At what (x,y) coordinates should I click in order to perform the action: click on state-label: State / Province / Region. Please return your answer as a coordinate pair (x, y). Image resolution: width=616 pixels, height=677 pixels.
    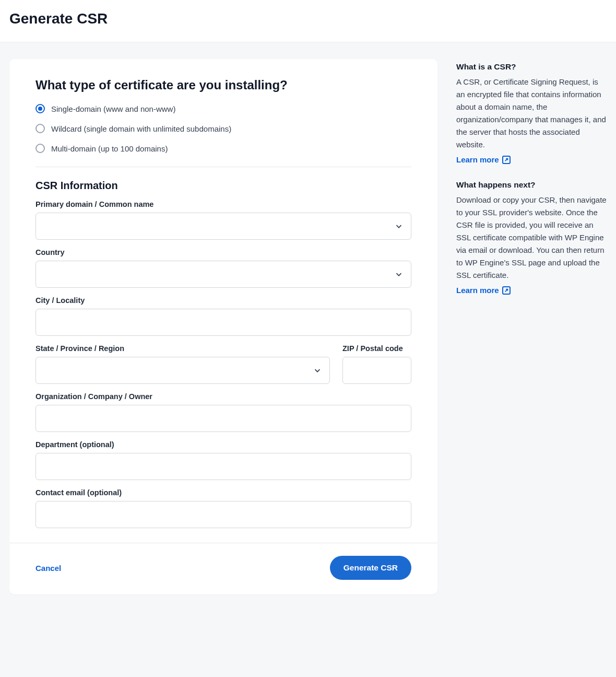
    Looking at the image, I should click on (183, 348).